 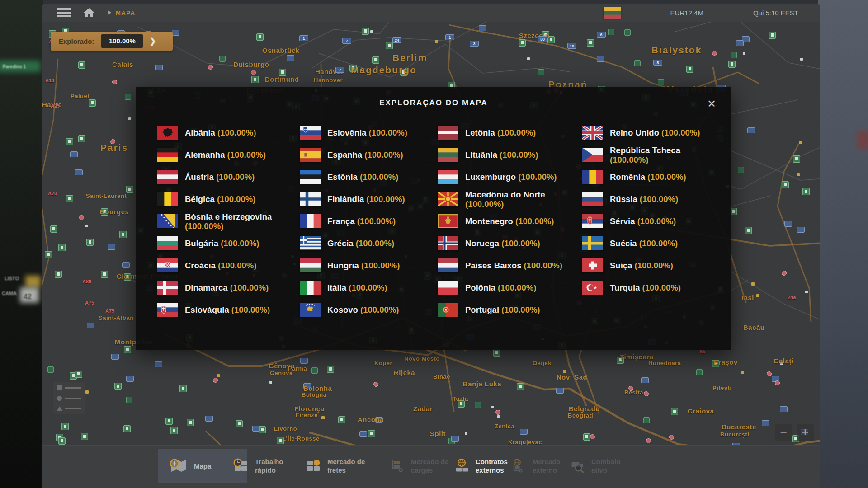 I want to click on country-name: Reino Unido, so click(x=635, y=133).